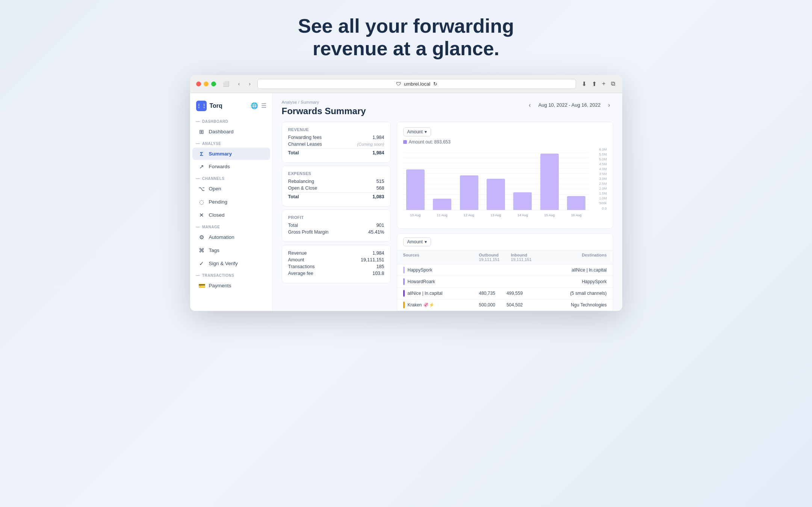  I want to click on address-bar: 🛡 umbrel.local ↻, so click(417, 84).